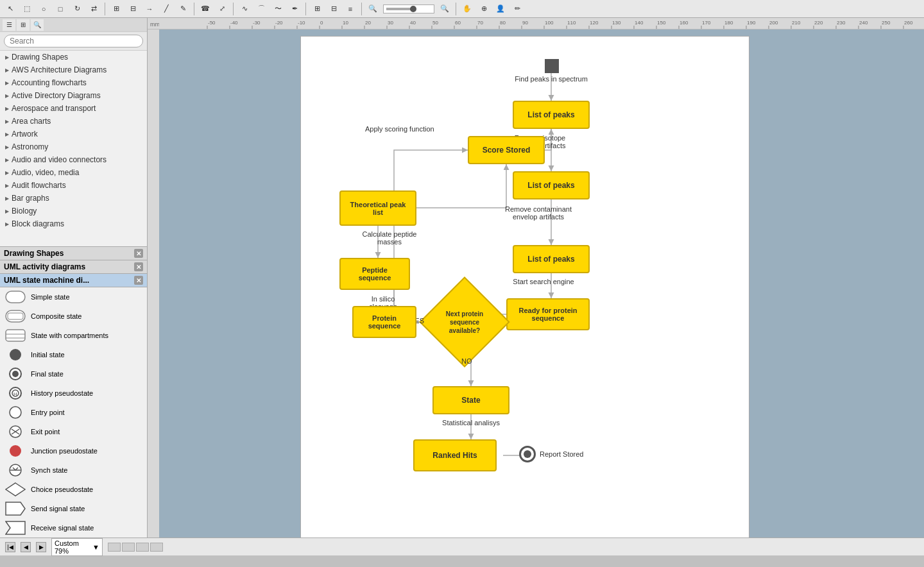 The height and width of the screenshot is (567, 924). I want to click on close-uml-activity: ✕, so click(139, 267).